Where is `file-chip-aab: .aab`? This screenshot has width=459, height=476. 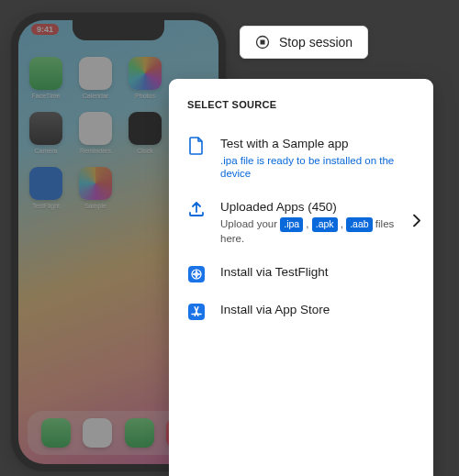 file-chip-aab: .aab is located at coordinates (359, 225).